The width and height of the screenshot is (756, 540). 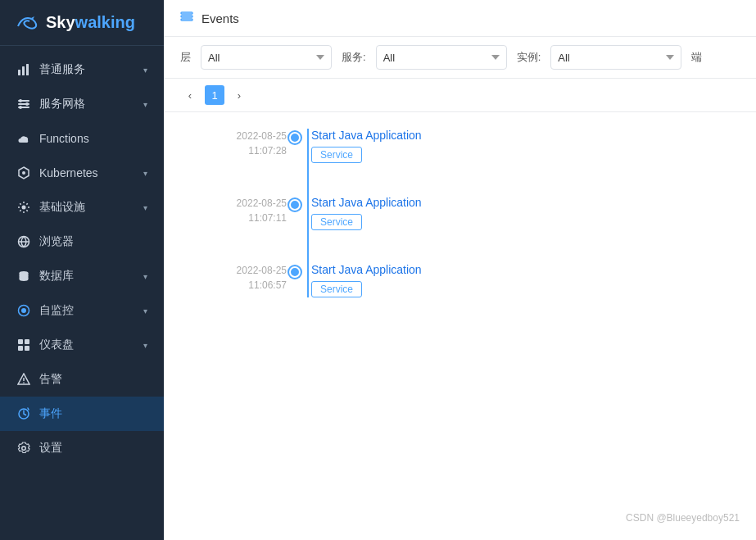 What do you see at coordinates (266, 57) in the screenshot?
I see `layer-filter-select: All` at bounding box center [266, 57].